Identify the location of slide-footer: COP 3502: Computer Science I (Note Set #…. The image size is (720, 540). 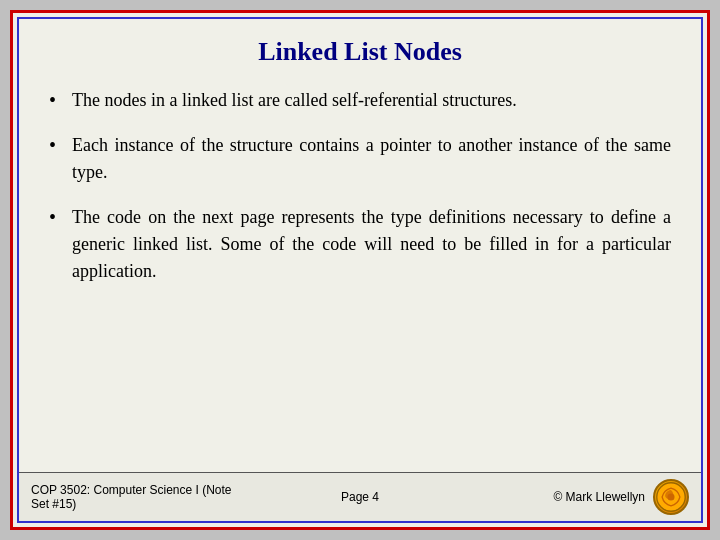
(360, 496).